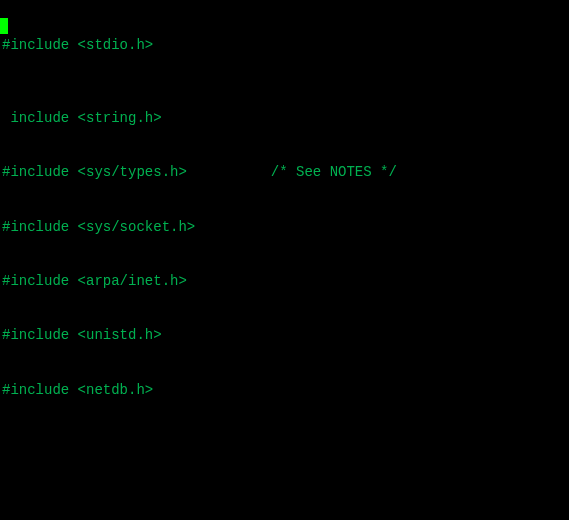 The width and height of the screenshot is (569, 520). I want to click on include-line: #include <arpa/inet.h>, so click(284, 281).